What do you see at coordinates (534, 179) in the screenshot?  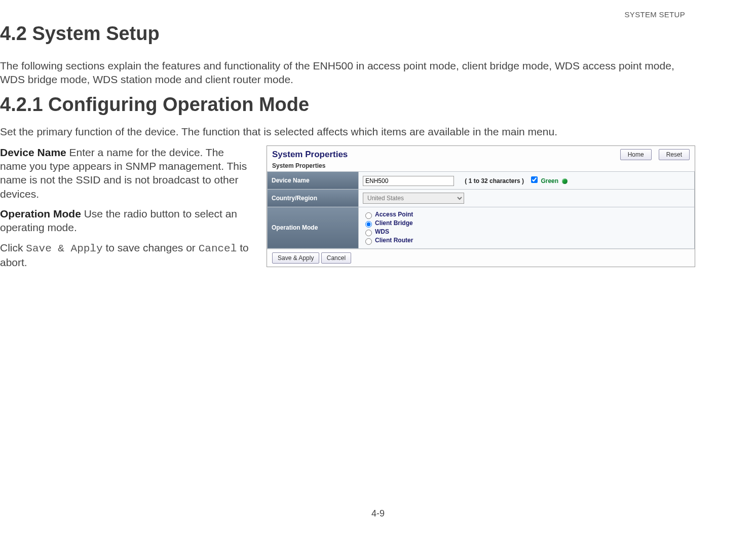 I see `green-checkbox` at bounding box center [534, 179].